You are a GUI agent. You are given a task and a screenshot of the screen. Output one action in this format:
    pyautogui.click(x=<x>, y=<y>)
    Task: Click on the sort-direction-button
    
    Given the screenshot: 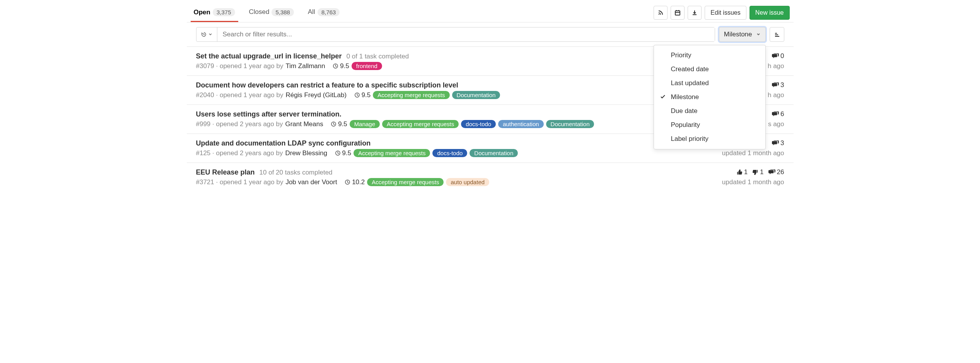 What is the action you would take?
    pyautogui.click(x=777, y=34)
    